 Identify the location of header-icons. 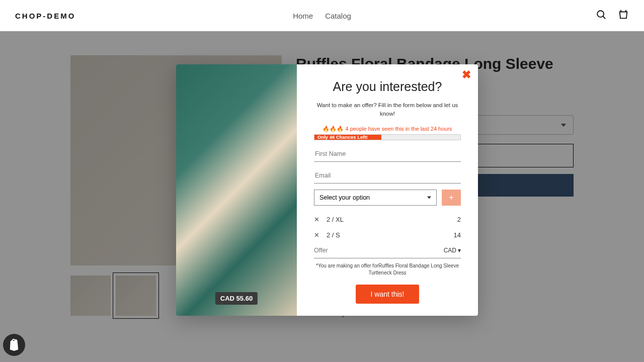
(612, 16).